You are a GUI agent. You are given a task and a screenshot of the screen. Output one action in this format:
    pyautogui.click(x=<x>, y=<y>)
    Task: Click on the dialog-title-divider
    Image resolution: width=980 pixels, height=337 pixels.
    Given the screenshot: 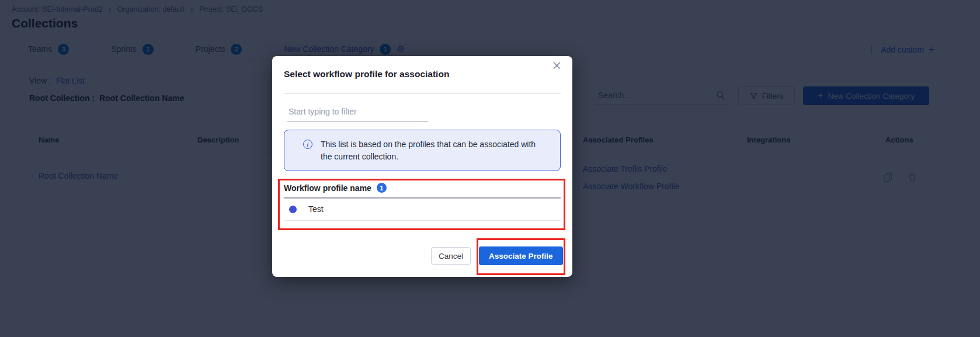 What is the action you would take?
    pyautogui.click(x=422, y=93)
    